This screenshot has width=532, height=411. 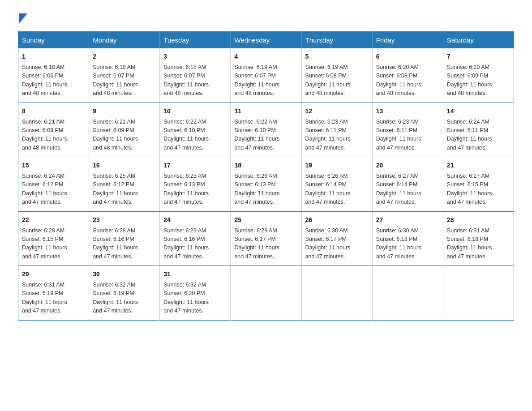 I want to click on day-info: Sunrise: 6:20 AMSunset: 6:08 PMDaylight:…, so click(x=399, y=80).